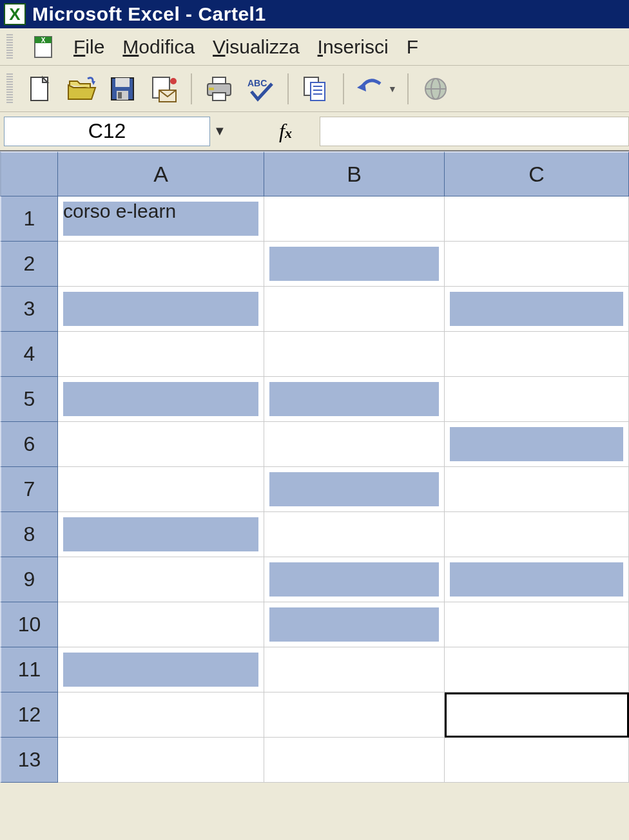 The image size is (629, 840). What do you see at coordinates (10, 47) in the screenshot?
I see `menubar-grip` at bounding box center [10, 47].